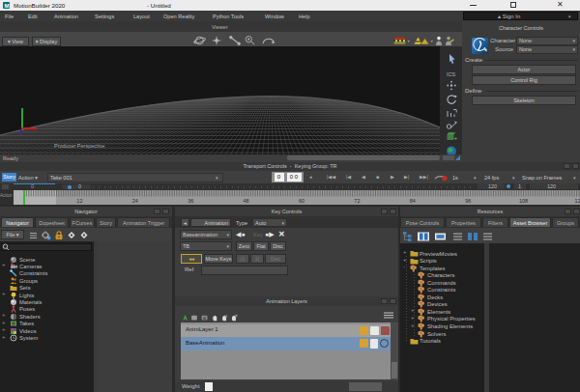  Describe the element at coordinates (468, 201) in the screenshot. I see `svg-text: 96` at that location.